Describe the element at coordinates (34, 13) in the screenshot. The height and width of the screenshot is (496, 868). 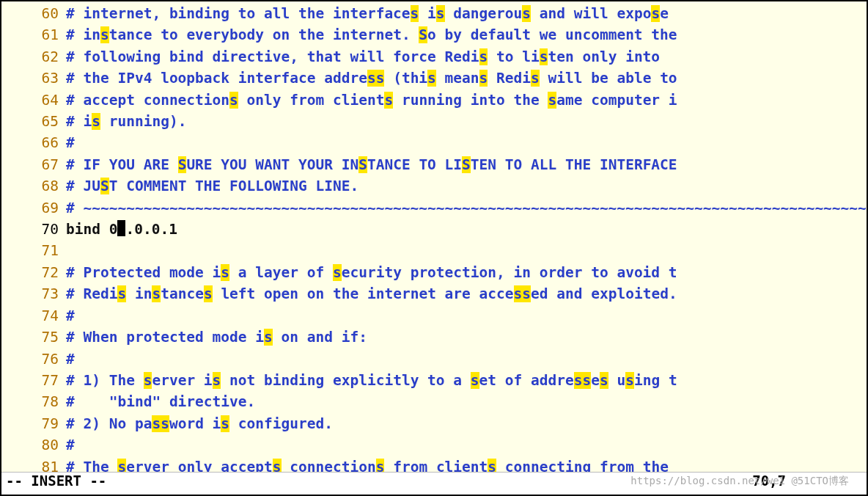
I see `line-number: 60` at that location.